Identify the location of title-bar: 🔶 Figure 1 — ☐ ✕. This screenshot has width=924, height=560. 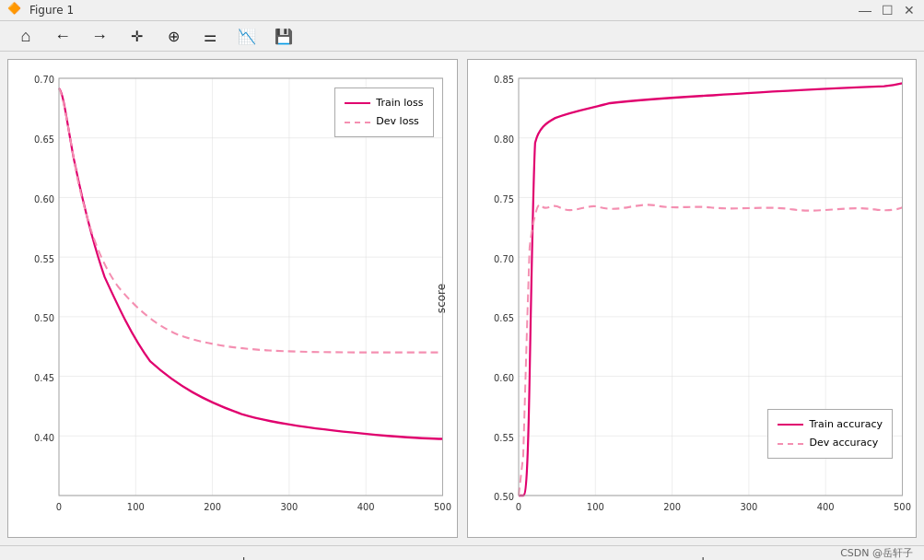
(462, 11).